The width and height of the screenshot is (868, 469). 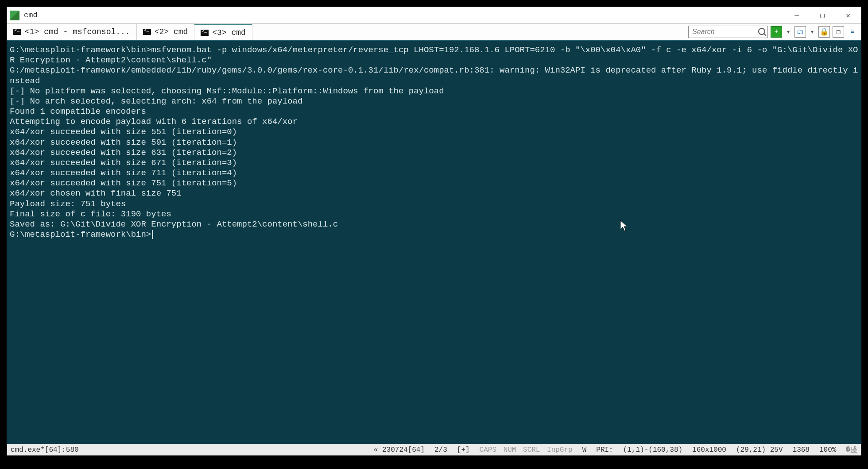 What do you see at coordinates (728, 32) in the screenshot?
I see `search-input-wrap` at bounding box center [728, 32].